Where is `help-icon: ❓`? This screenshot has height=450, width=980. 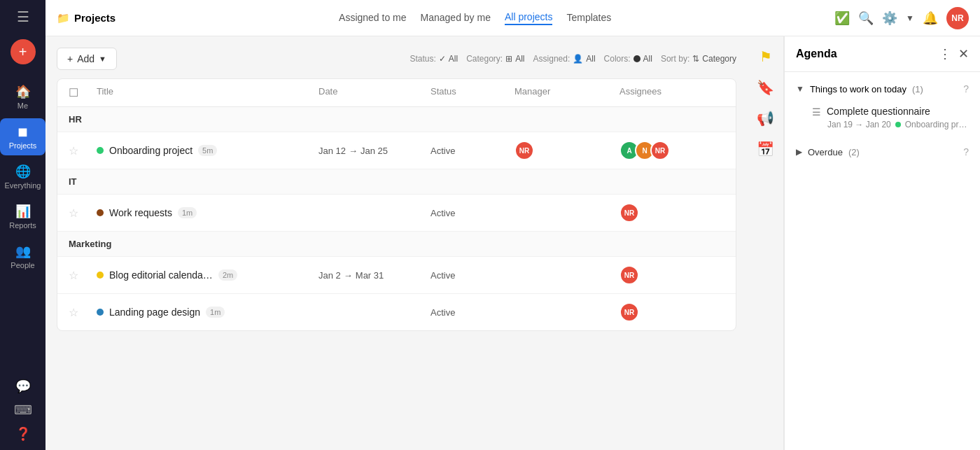 help-icon: ❓ is located at coordinates (23, 434).